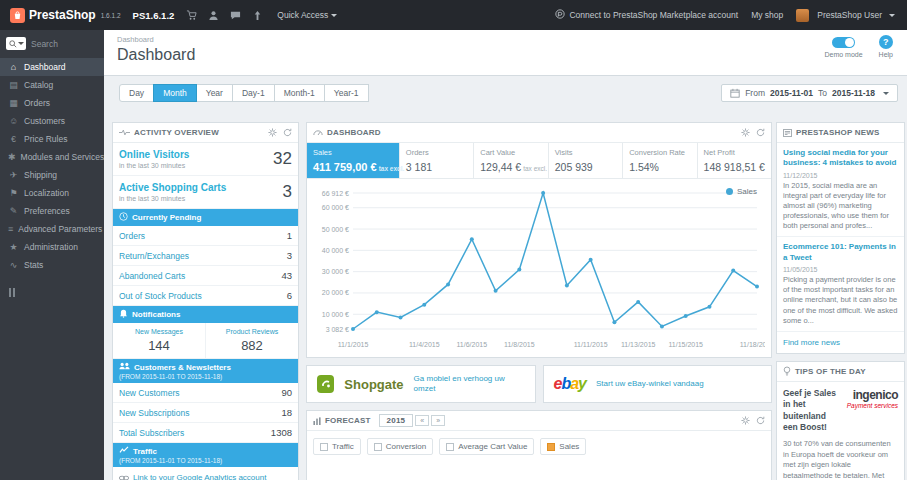 The width and height of the screenshot is (907, 480). I want to click on brand-name: PrestaShop, so click(62, 15).